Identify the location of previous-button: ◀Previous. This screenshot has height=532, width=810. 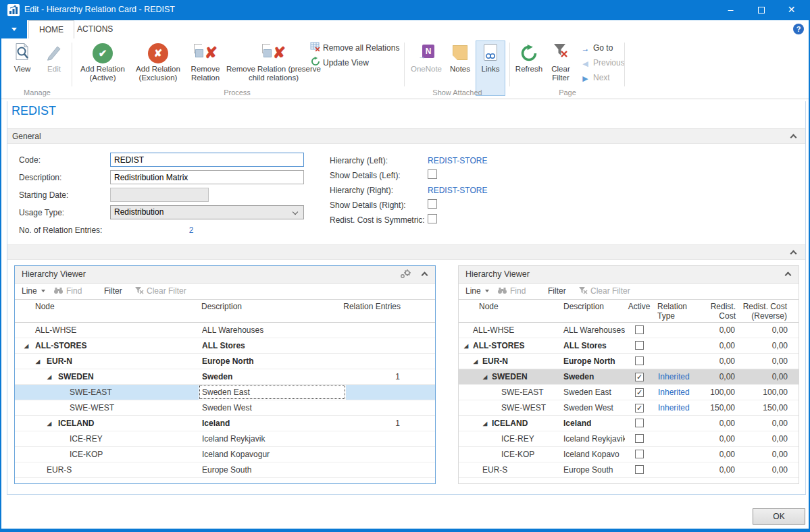
(603, 63).